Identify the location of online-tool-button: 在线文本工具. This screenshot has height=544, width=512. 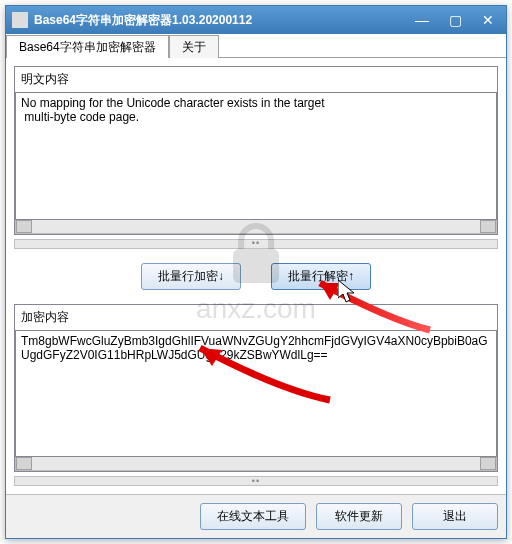
(253, 516).